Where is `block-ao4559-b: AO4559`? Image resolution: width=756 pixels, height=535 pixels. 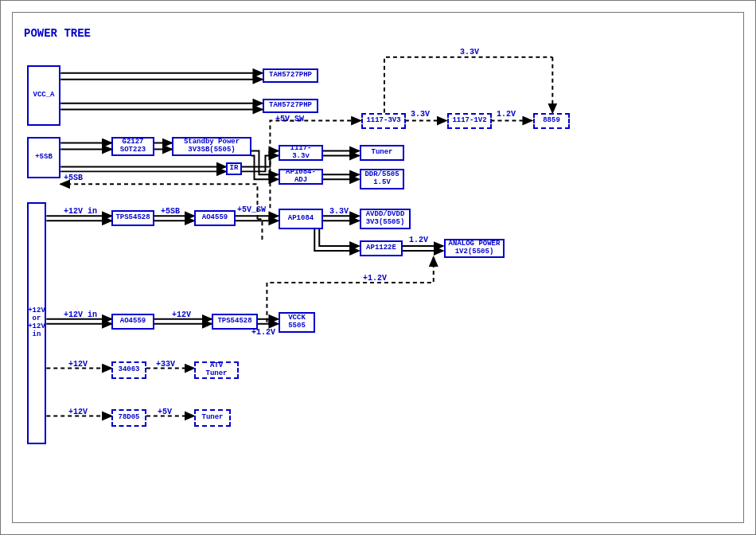 block-ao4559-b: AO4559 is located at coordinates (133, 322).